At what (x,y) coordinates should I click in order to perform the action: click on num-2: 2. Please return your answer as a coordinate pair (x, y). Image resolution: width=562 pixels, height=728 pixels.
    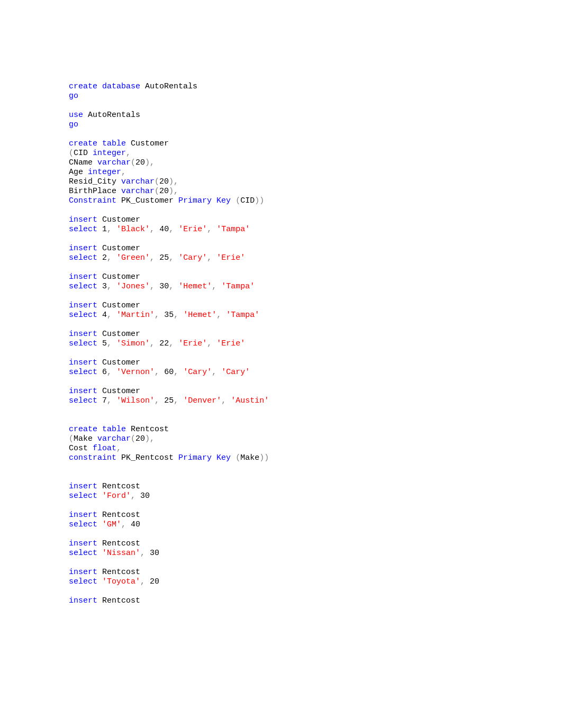
    Looking at the image, I should click on (105, 258).